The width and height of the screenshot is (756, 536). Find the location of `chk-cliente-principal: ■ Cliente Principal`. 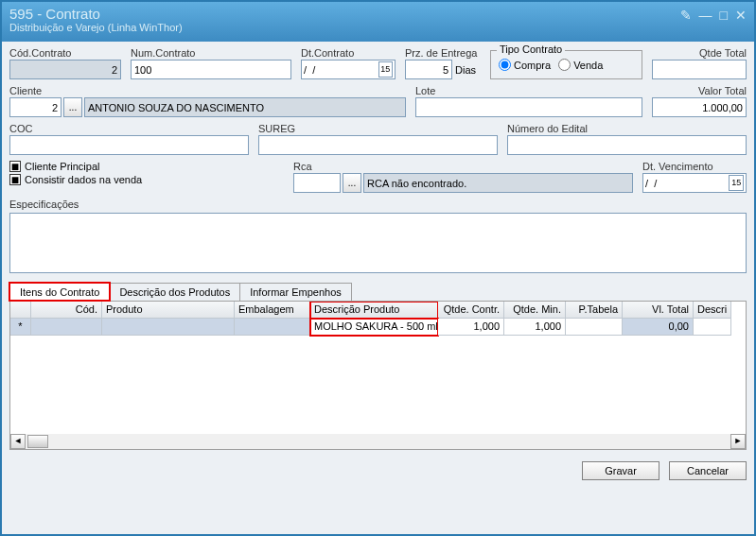

chk-cliente-principal: ■ Cliente Principal is located at coordinates (147, 166).